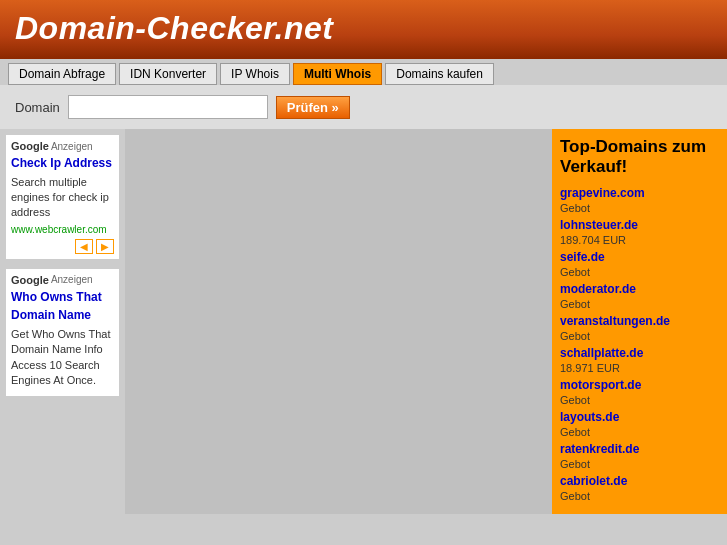 This screenshot has height=545, width=727. Describe the element at coordinates (575, 464) in the screenshot. I see `domain-price-8: Gebot` at that location.